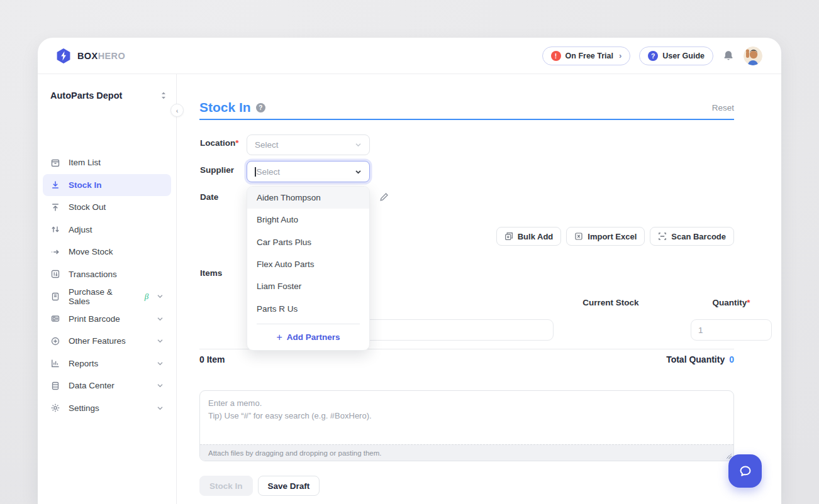  Describe the element at coordinates (107, 364) in the screenshot. I see `sidebar-item-reports: Reports` at that location.